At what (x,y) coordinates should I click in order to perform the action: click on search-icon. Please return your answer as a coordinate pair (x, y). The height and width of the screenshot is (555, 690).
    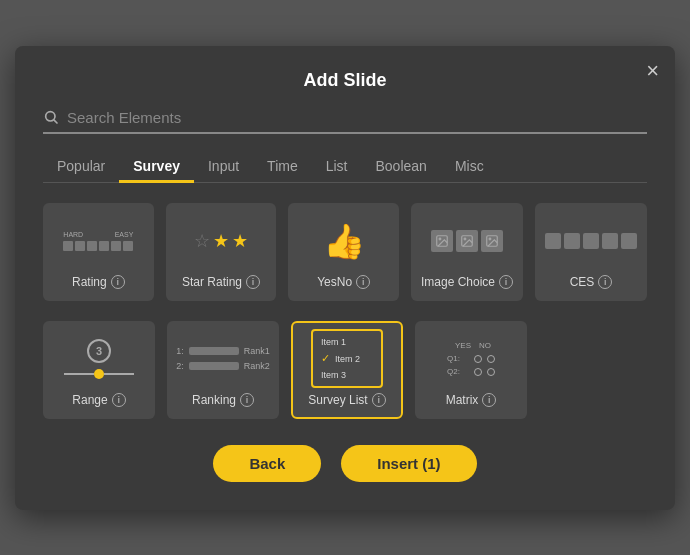
    Looking at the image, I should click on (51, 117).